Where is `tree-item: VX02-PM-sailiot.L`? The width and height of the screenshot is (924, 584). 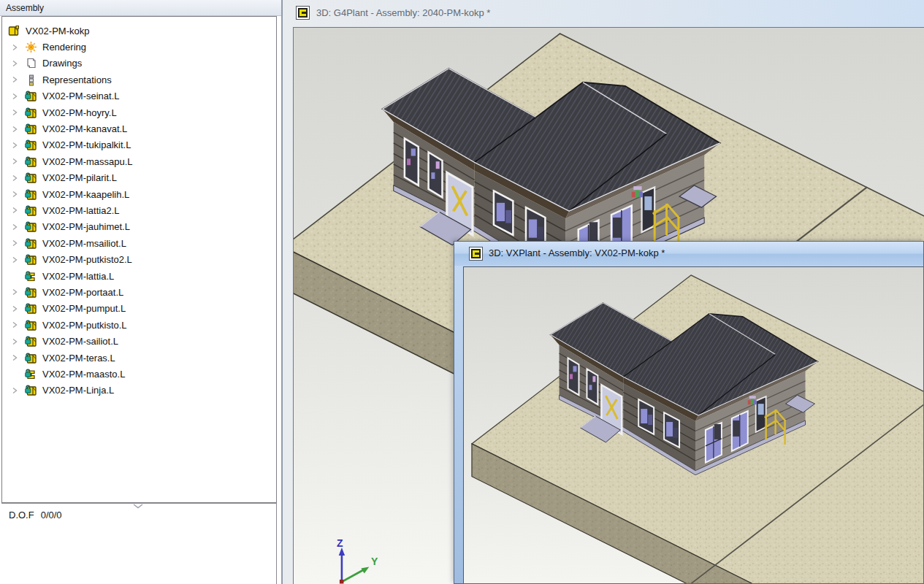
tree-item: VX02-PM-sailiot.L is located at coordinates (139, 341).